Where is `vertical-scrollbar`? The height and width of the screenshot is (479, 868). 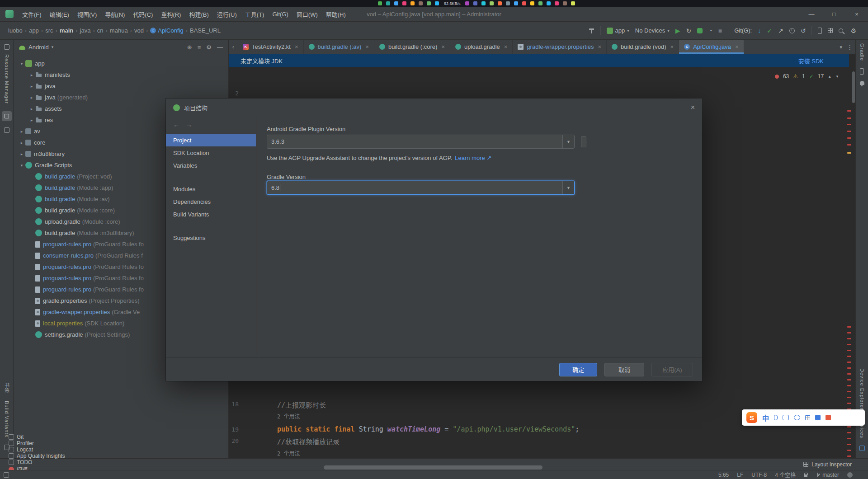
vertical-scrollbar is located at coordinates (854, 87).